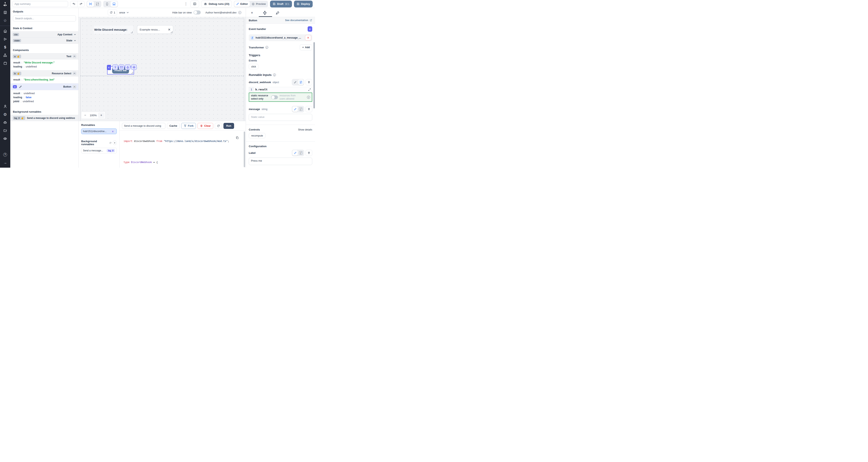 This screenshot has height=462, width=868. Describe the element at coordinates (251, 90) in the screenshot. I see `line-number: 1` at that location.